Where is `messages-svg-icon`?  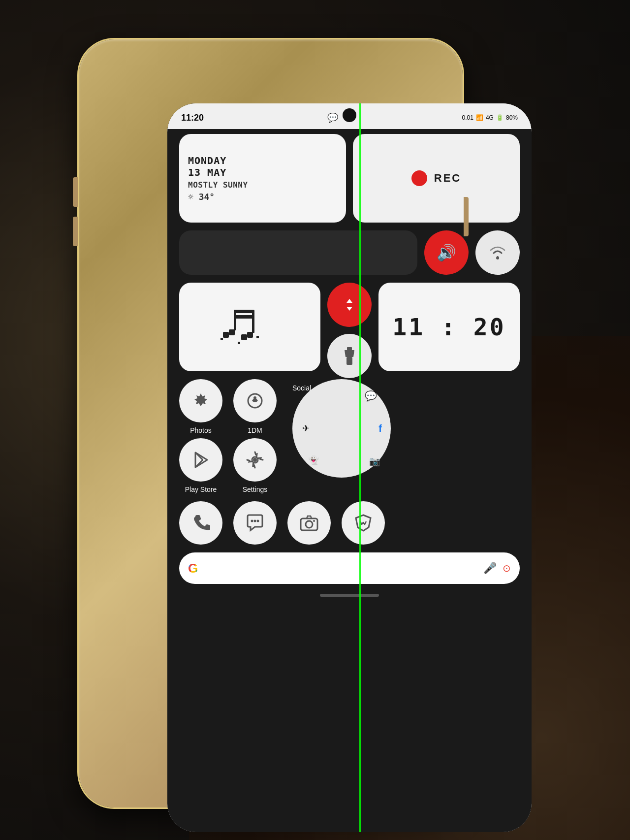 messages-svg-icon is located at coordinates (255, 523).